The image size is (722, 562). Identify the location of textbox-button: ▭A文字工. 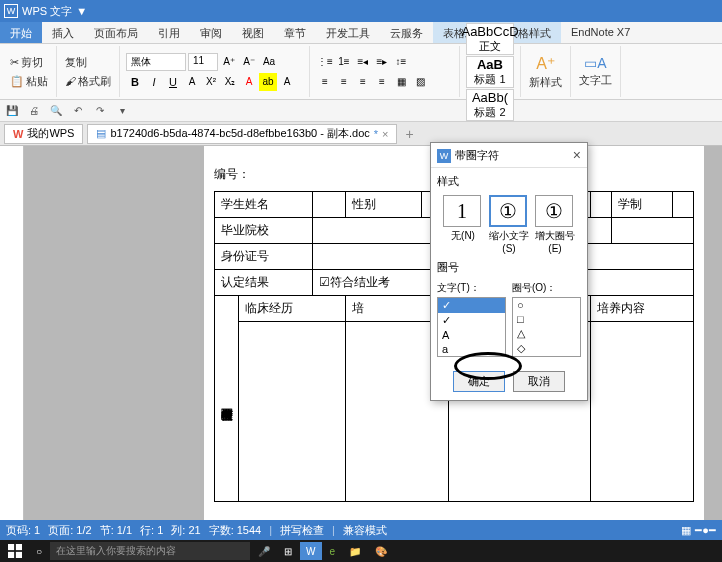
(596, 72).